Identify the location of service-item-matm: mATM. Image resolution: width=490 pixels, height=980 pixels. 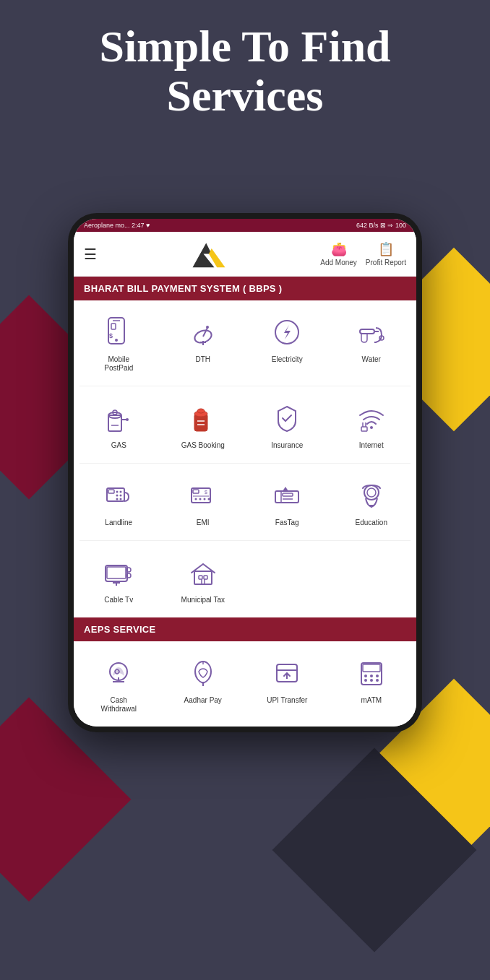
(371, 684).